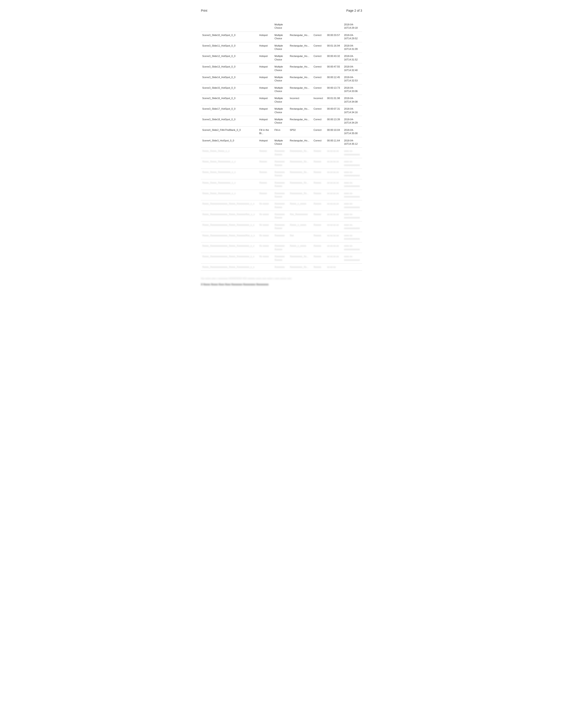 Image resolution: width=563 pixels, height=728 pixels. Describe the element at coordinates (229, 153) in the screenshot. I see `cell-name: Xxxxx_Xxxxx_Xxxxx_x_x` at that location.